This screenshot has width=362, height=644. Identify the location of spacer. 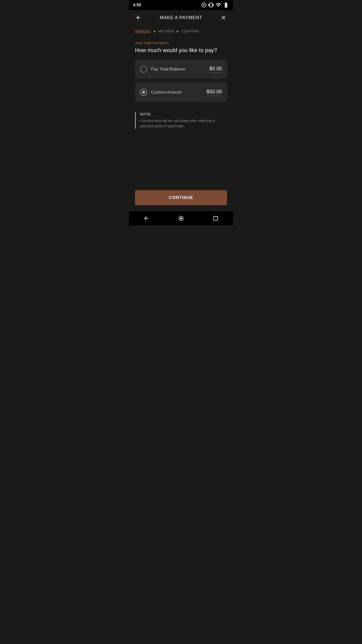
(181, 158).